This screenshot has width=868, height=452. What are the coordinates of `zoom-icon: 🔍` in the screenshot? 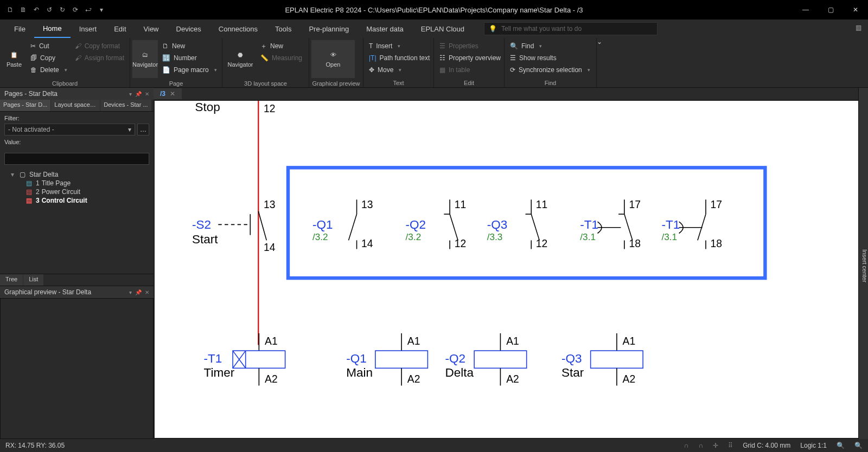 It's located at (858, 445).